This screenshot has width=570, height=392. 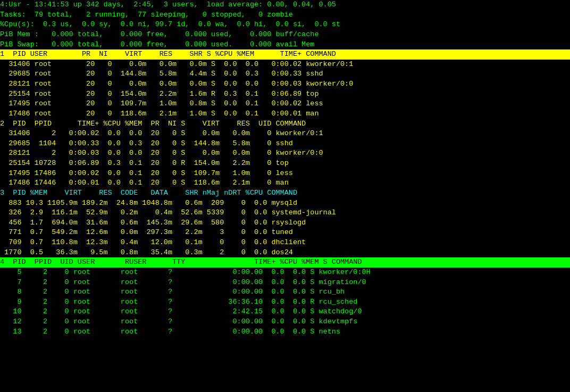 What do you see at coordinates (285, 173) in the screenshot?
I see `table-row: 17495 17486 0:00.02 0.0 0.1 20 0 S 109.7…` at bounding box center [285, 173].